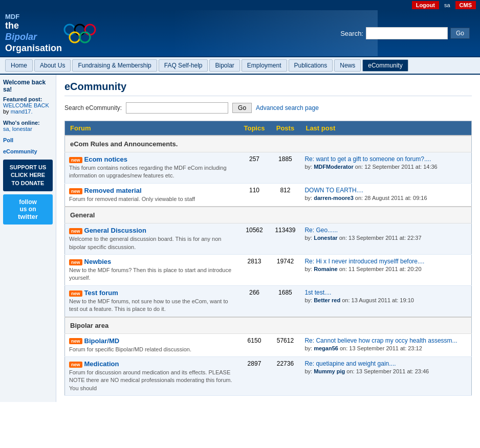 The width and height of the screenshot is (480, 448). What do you see at coordinates (6, 111) in the screenshot?
I see `featured-by: by` at bounding box center [6, 111].